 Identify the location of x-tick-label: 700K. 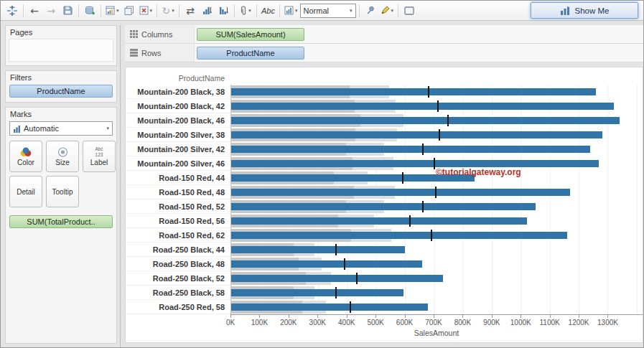
(434, 323).